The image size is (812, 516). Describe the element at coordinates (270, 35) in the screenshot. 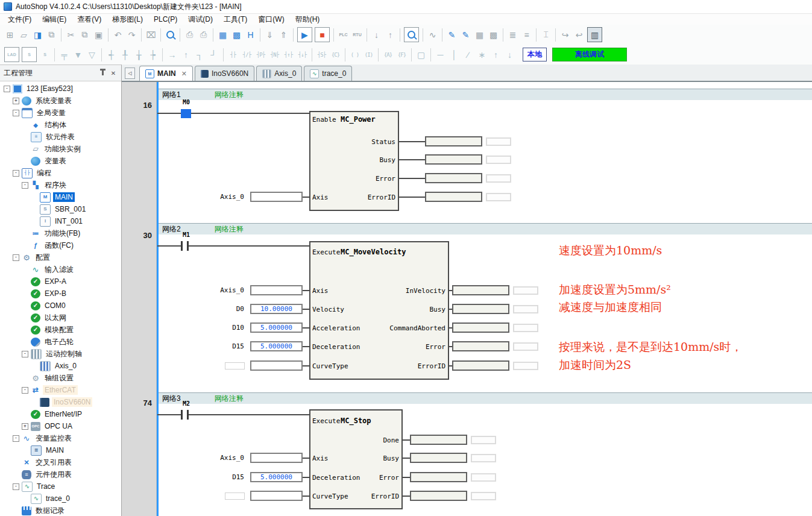

I see `download-program-button: ⇓` at that location.